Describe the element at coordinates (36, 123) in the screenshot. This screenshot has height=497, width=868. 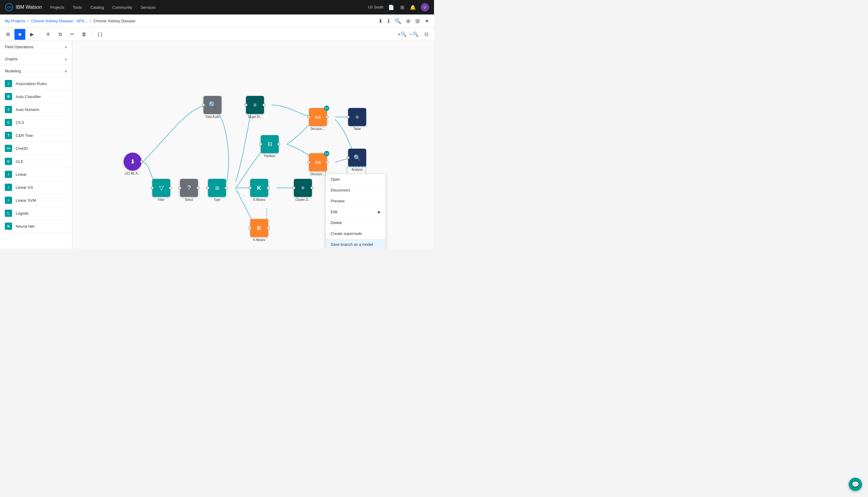
I see `sidebar-item-c50: C C5.0` at that location.